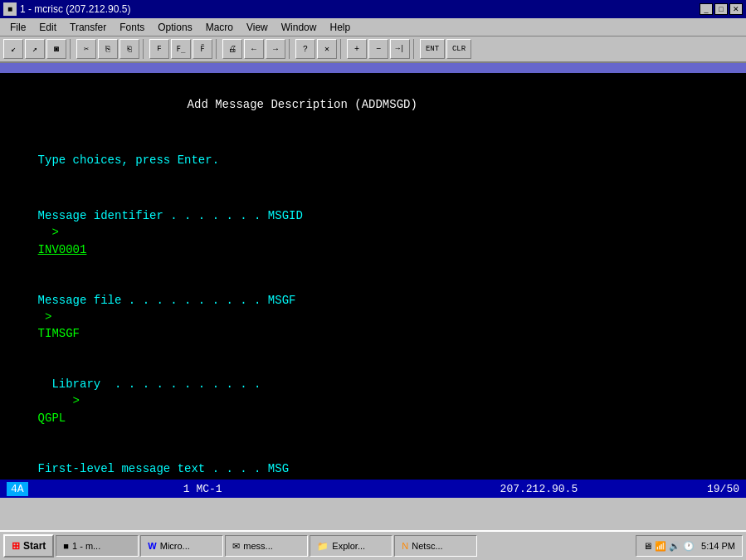 The height and width of the screenshot is (560, 746). Describe the element at coordinates (257, 27) in the screenshot. I see `menu-view: View` at that location.